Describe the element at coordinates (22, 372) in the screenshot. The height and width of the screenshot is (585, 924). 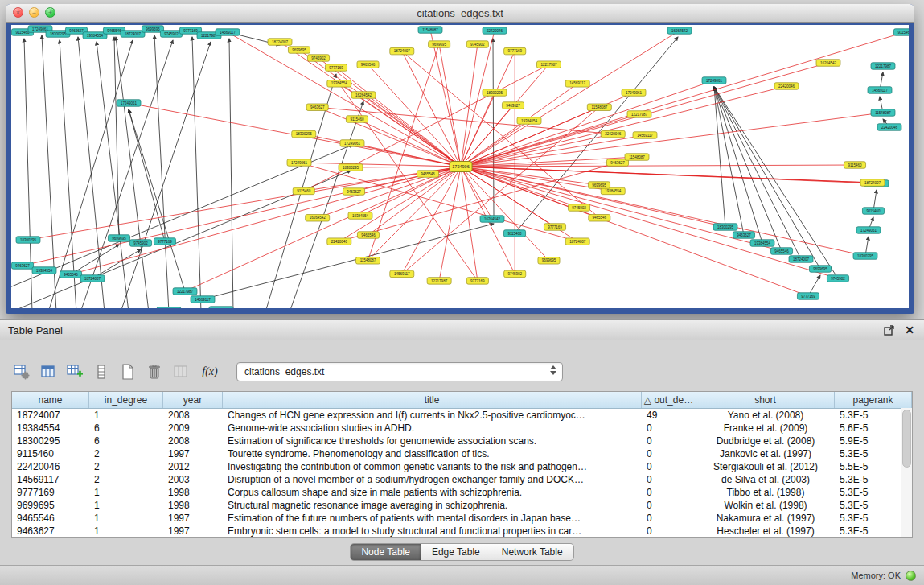
I see `column-settings-button` at that location.